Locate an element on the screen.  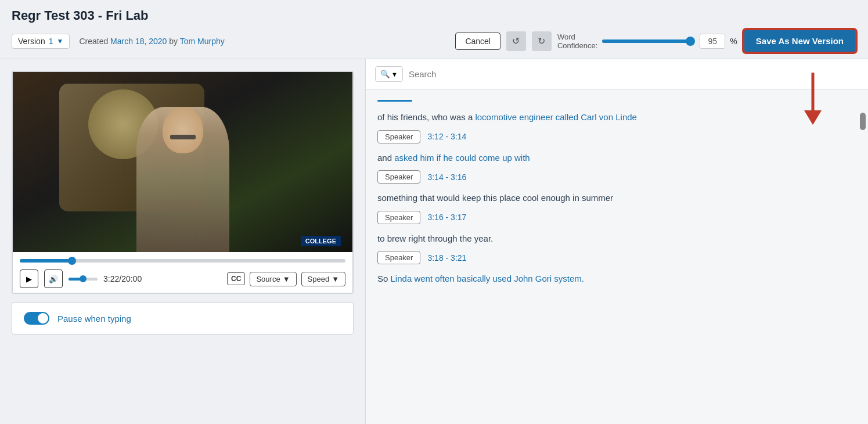
transcript-meta: Speaker 3:14 - 3:16 is located at coordinates (617, 177).